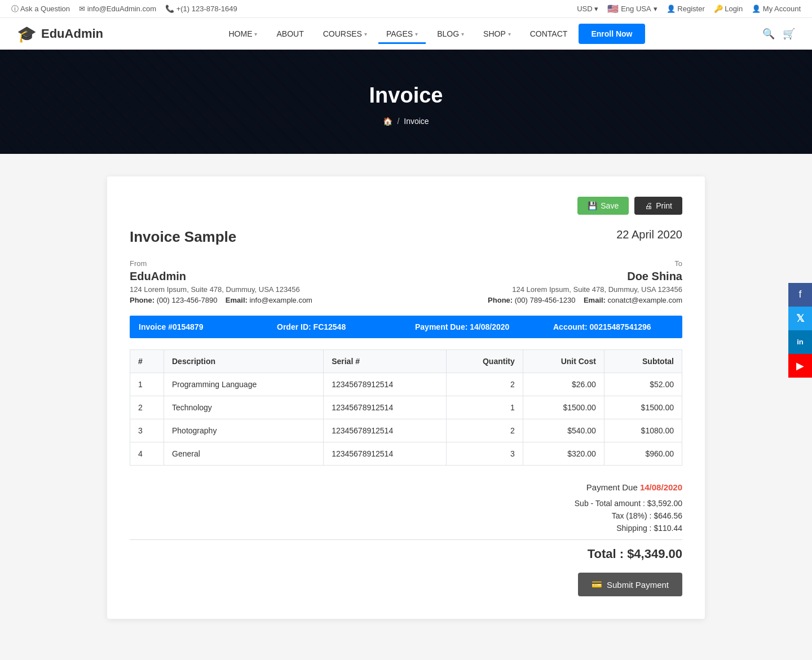  Describe the element at coordinates (27, 34) in the screenshot. I see `logo-icon: 🎓` at that location.